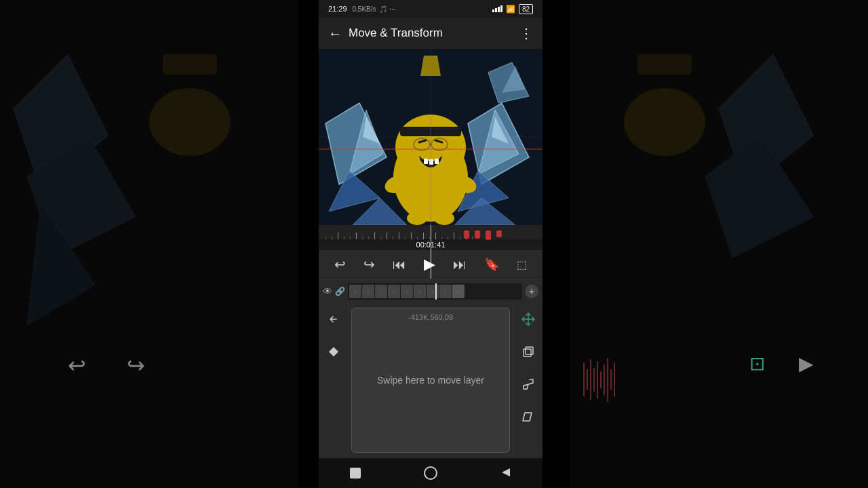 Image resolution: width=868 pixels, height=488 pixels. Describe the element at coordinates (407, 291) in the screenshot. I see `track-frames: ▪ ▪ ▪ ▪ ▪ ▪ ▪ ▪ ▪` at that location.